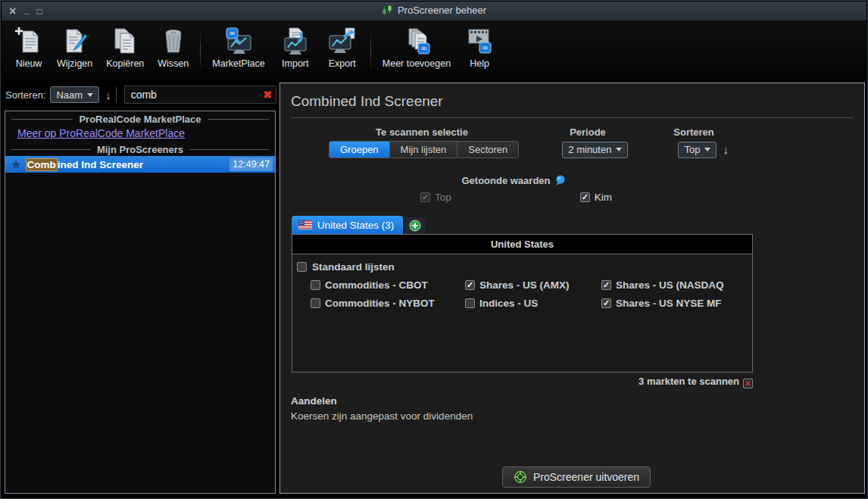 This screenshot has height=499, width=868. I want to click on copy-documents-icon, so click(125, 42).